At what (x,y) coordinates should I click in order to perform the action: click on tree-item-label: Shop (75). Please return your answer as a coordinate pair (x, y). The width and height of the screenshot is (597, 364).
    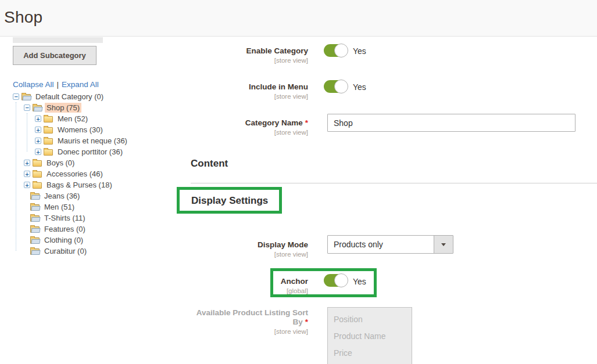
    Looking at the image, I should click on (63, 108).